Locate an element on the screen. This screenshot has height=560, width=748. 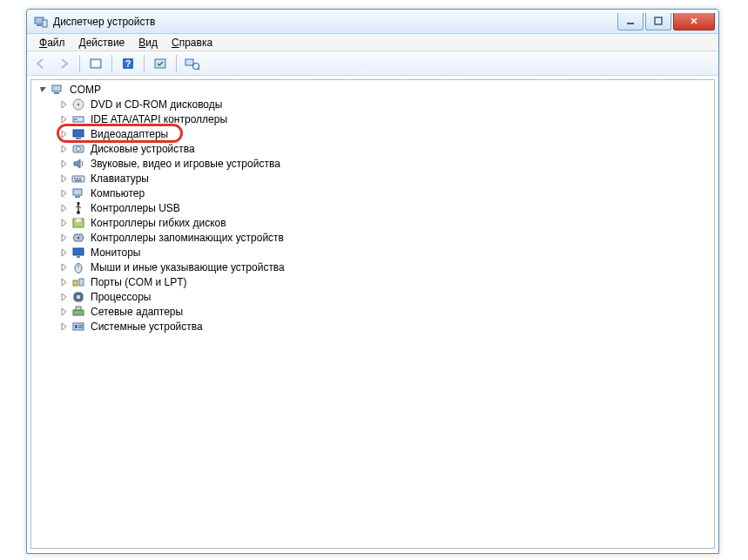
toolbar-back-button is located at coordinates (41, 64).